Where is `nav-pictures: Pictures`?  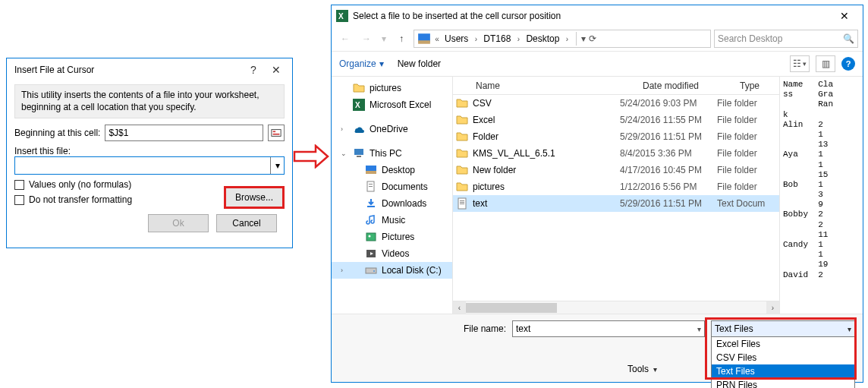 nav-pictures: Pictures is located at coordinates (392, 237).